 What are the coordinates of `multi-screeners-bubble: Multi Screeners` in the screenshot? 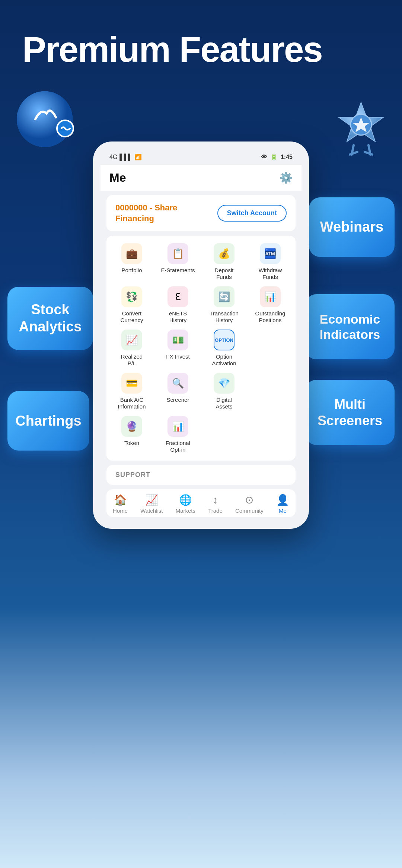 It's located at (350, 413).